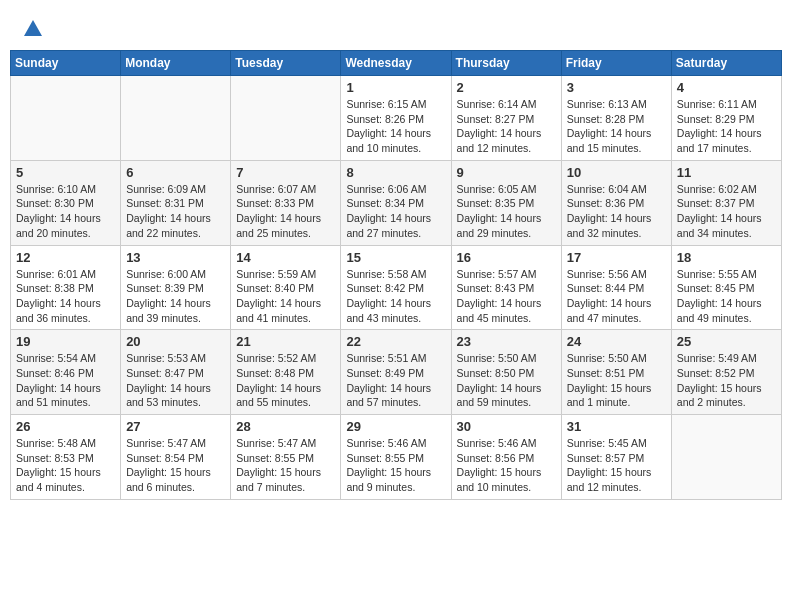 This screenshot has width=792, height=612. Describe the element at coordinates (616, 426) in the screenshot. I see `day-number: 31` at that location.